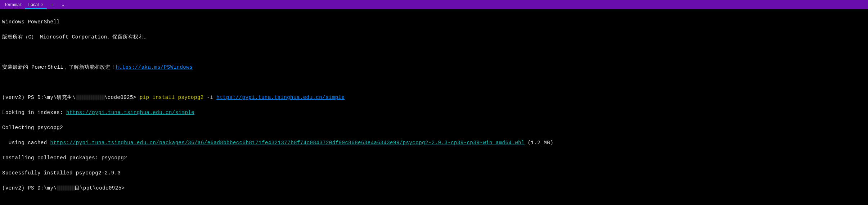 The image size is (868, 205). What do you see at coordinates (52, 5) in the screenshot?
I see `add-tab-button: +` at bounding box center [52, 5].